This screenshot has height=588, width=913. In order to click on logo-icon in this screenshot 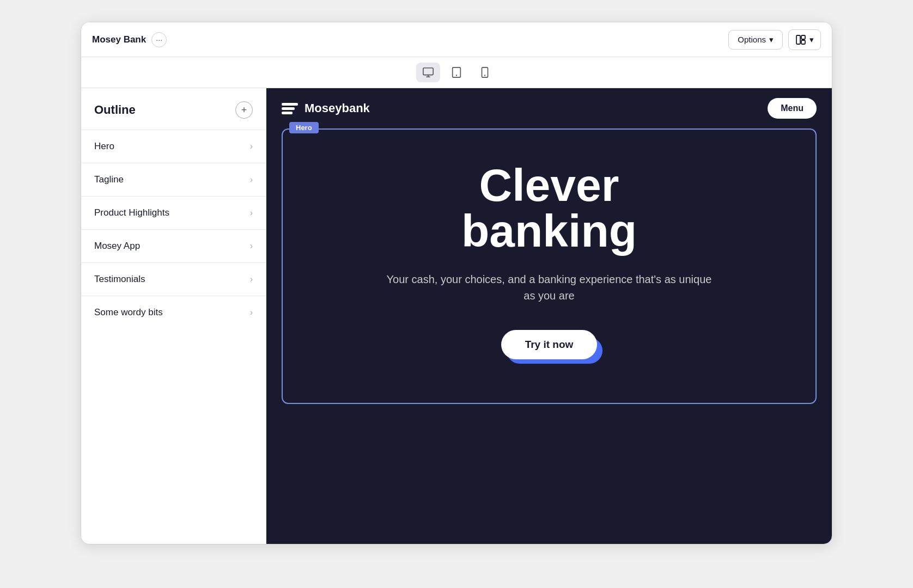, I will do `click(290, 109)`.